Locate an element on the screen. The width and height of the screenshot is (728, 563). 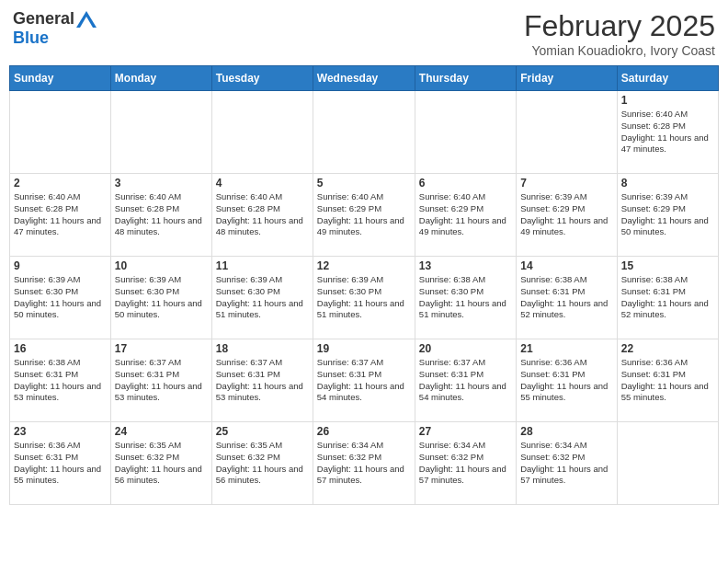
day-cell: 22Sunrise: 6:36 AM Sunset: 6:31 PM Dayli… is located at coordinates (667, 381).